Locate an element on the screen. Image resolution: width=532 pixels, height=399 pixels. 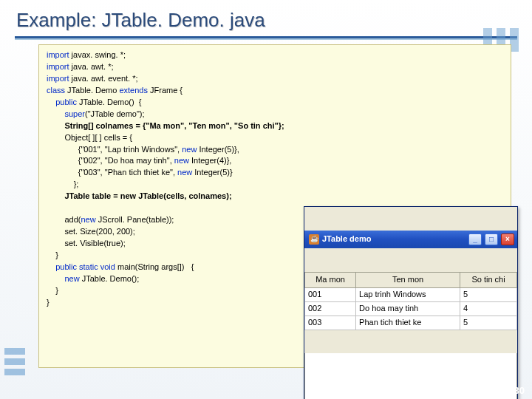
window-title: JTable demo is located at coordinates (394, 239).